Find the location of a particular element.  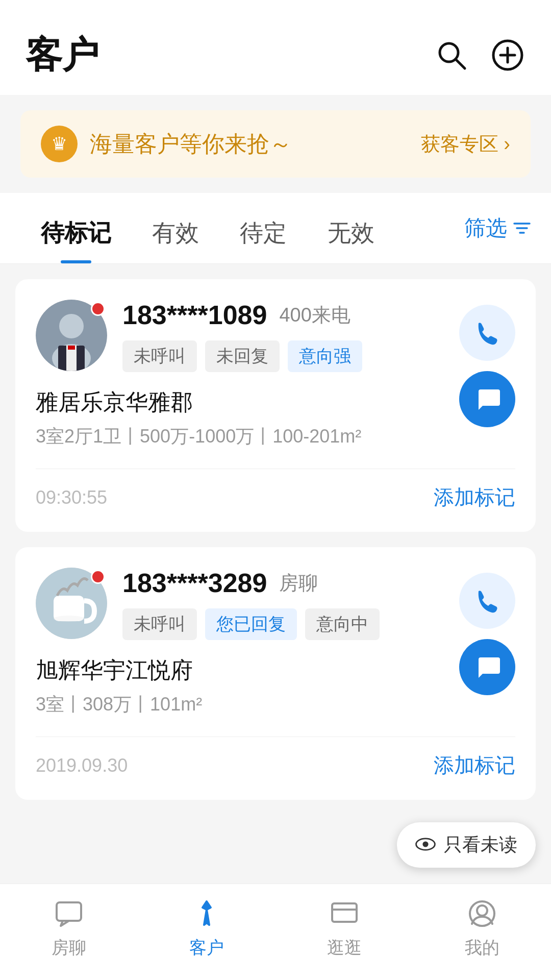

tag-medium-intent: 意向中 is located at coordinates (342, 624).